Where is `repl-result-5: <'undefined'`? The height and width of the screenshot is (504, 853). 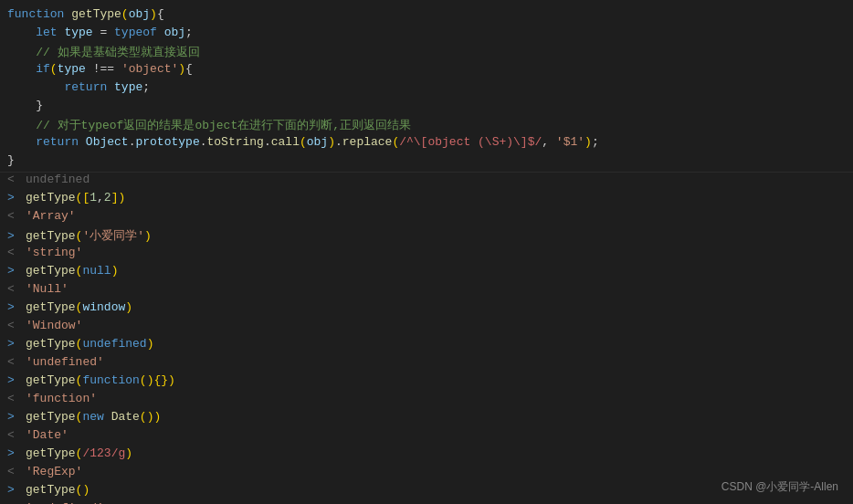
repl-result-5: <'undefined' is located at coordinates (426, 364).